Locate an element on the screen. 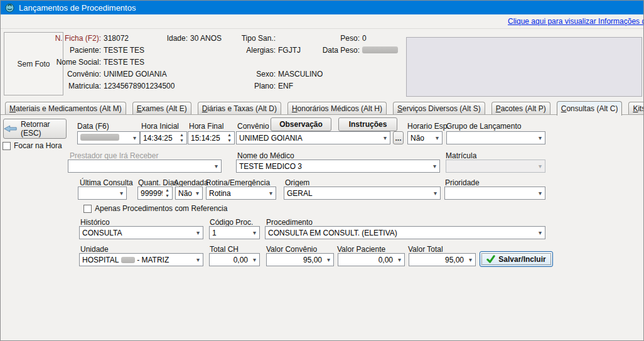 Image resolution: width=644 pixels, height=341 pixels. convenio-row: Convênio: UNIMED GOIANIA is located at coordinates (103, 74).